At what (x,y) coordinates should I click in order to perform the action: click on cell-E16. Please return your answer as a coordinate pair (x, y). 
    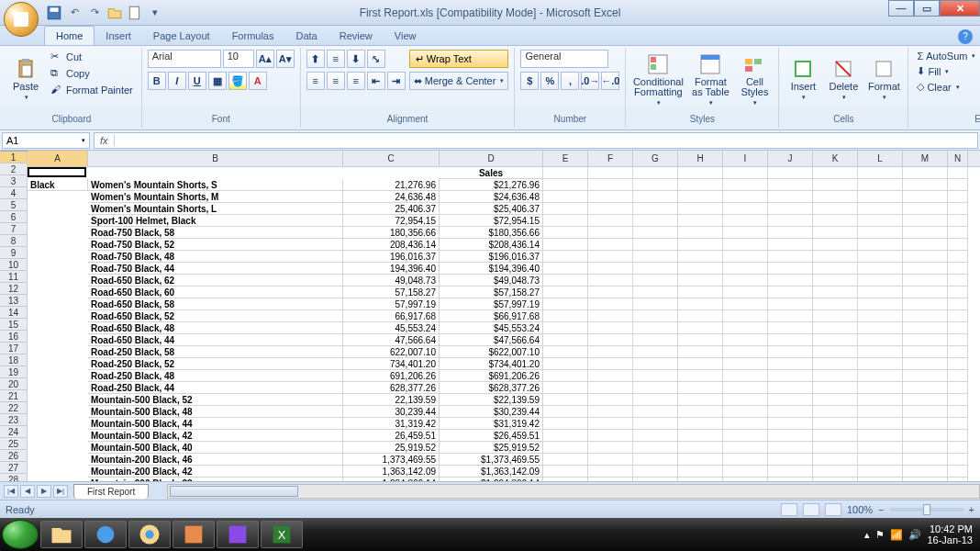
    Looking at the image, I should click on (565, 353).